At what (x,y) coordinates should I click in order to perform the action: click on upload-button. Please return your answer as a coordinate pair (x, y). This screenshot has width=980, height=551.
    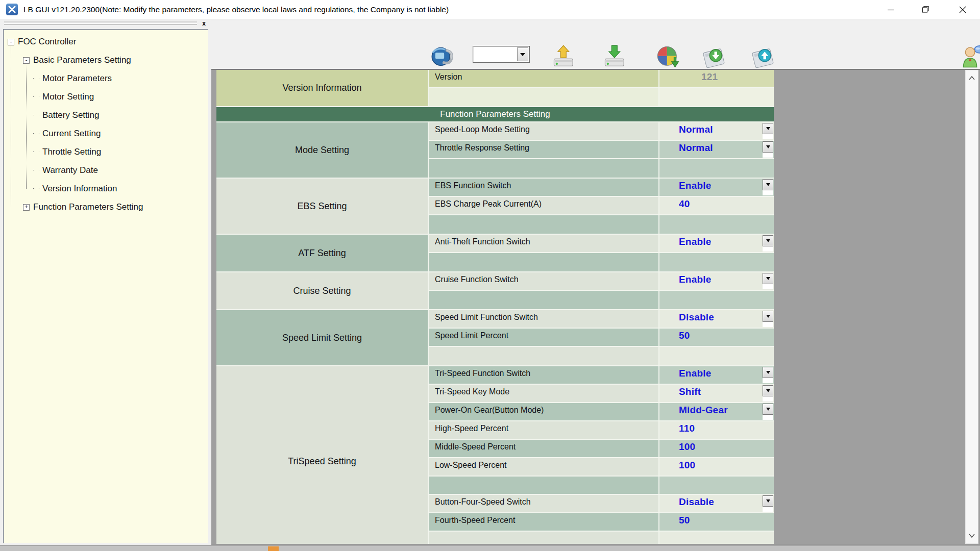
    Looking at the image, I should click on (565, 57).